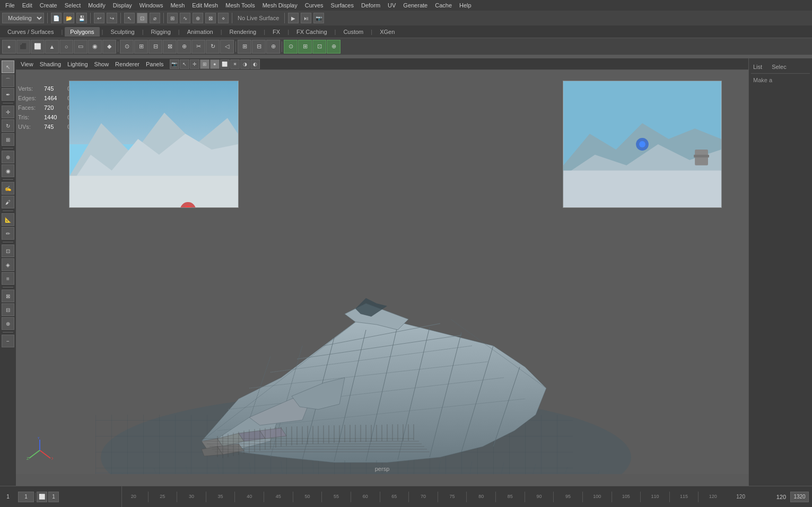 Image resolution: width=812 pixels, height=507 pixels. Describe the element at coordinates (800, 497) in the screenshot. I see `fps-indicator: 1320` at that location.